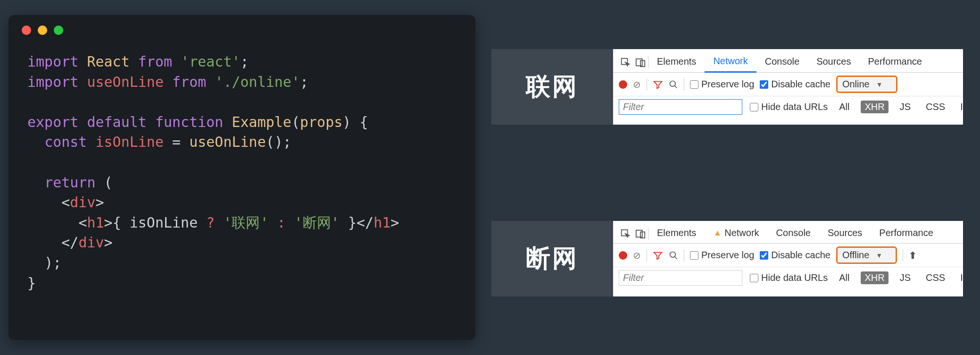 The width and height of the screenshot is (980, 355). What do you see at coordinates (58, 30) in the screenshot?
I see `zoom-window-icon` at bounding box center [58, 30].